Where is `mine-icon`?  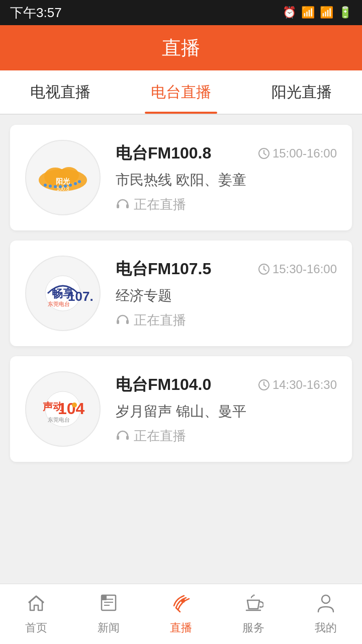
mine-icon is located at coordinates (326, 605).